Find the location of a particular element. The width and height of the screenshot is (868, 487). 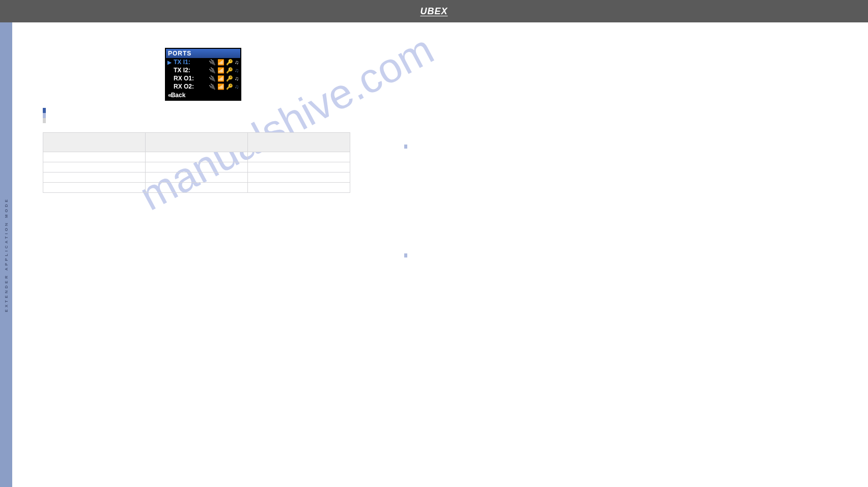

ports-row: ▶ RX O2: 🔌 📶 🔑 ♫ is located at coordinates (203, 87).